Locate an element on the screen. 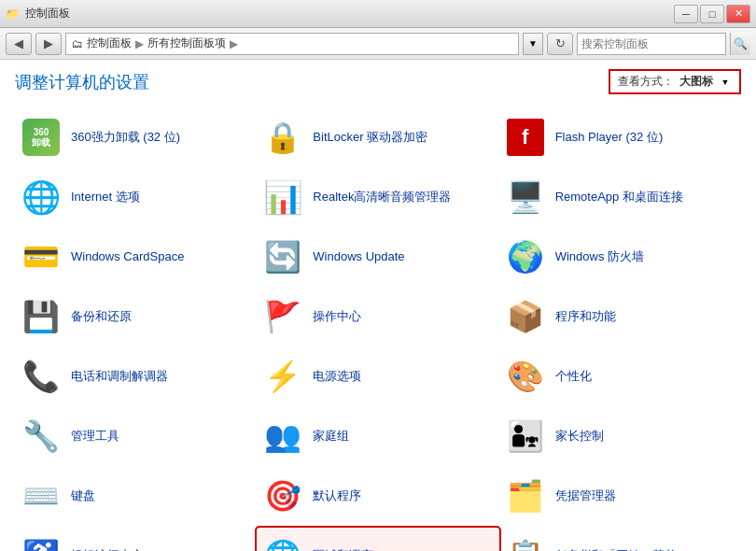 This screenshot has height=551, width=756. page-title: 调整计算机的设置 is located at coordinates (82, 82).